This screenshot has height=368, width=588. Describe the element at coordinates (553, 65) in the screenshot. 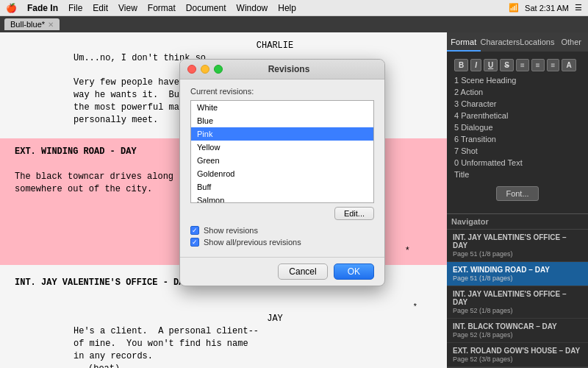

I see `align-right-button: ≡` at that location.